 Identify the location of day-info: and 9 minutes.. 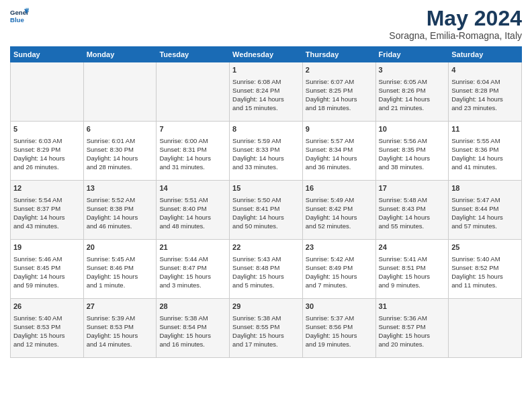
(412, 285).